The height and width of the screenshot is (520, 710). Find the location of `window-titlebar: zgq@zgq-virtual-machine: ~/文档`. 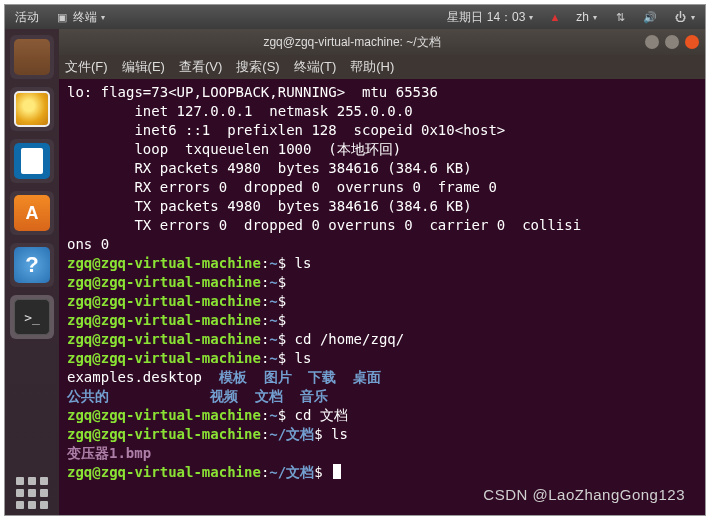

window-titlebar: zgq@zgq-virtual-machine: ~/文档 is located at coordinates (382, 42).